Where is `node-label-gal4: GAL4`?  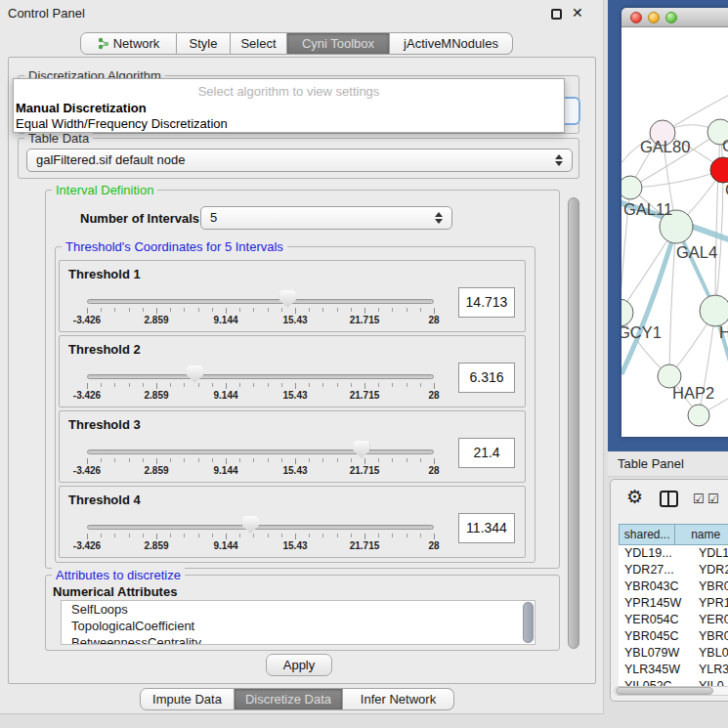
node-label-gal4: GAL4 is located at coordinates (697, 252).